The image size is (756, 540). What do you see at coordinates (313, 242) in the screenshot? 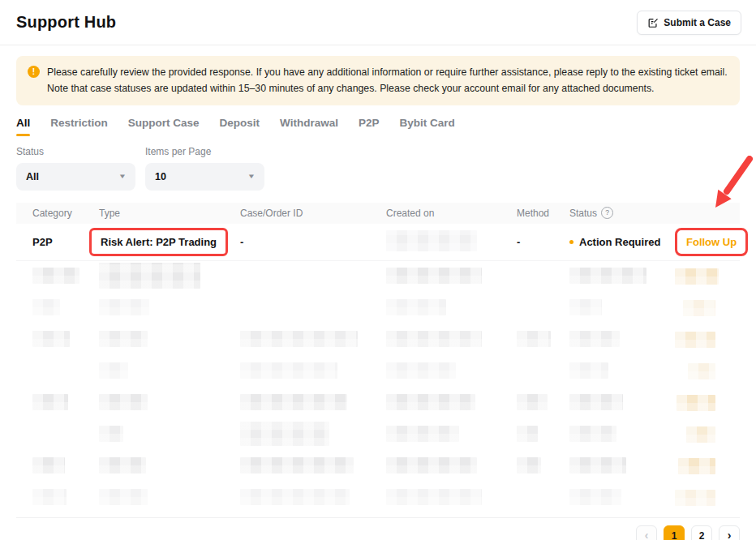
I see `cell-case-order-id: -` at bounding box center [313, 242].